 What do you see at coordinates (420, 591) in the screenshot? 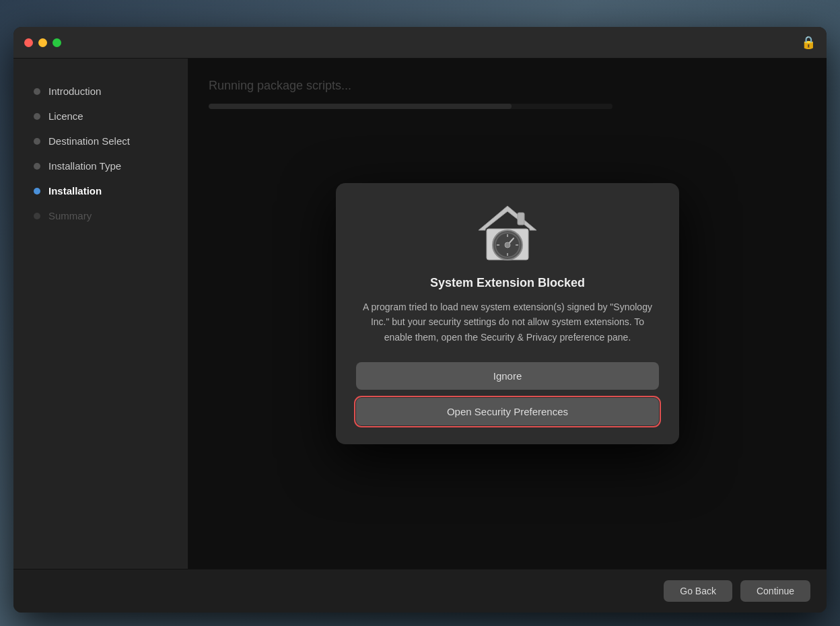
I see `bottom-bar: Go Back Continue` at bounding box center [420, 591].